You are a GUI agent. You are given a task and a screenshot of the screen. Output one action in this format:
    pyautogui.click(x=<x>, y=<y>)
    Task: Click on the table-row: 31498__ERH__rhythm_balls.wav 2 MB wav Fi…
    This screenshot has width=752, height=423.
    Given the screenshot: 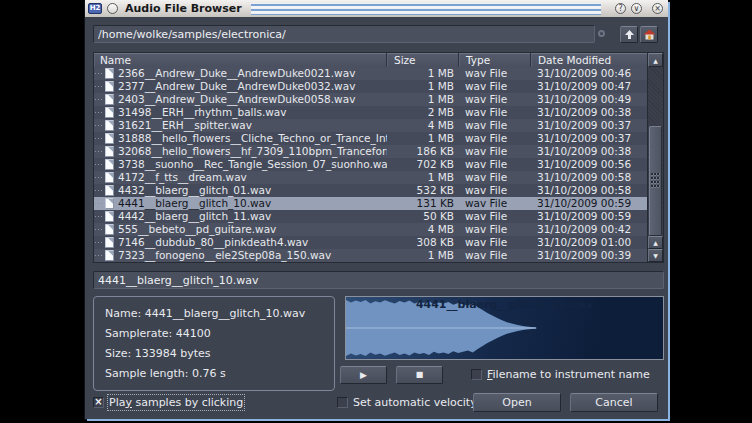 What is the action you would take?
    pyautogui.click(x=370, y=112)
    